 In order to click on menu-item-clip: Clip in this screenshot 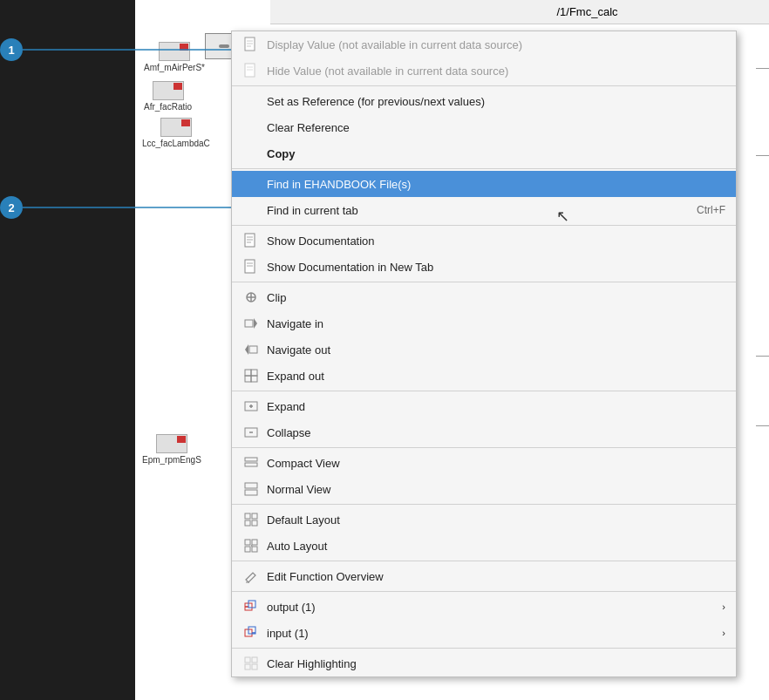, I will do `click(484, 297)`.